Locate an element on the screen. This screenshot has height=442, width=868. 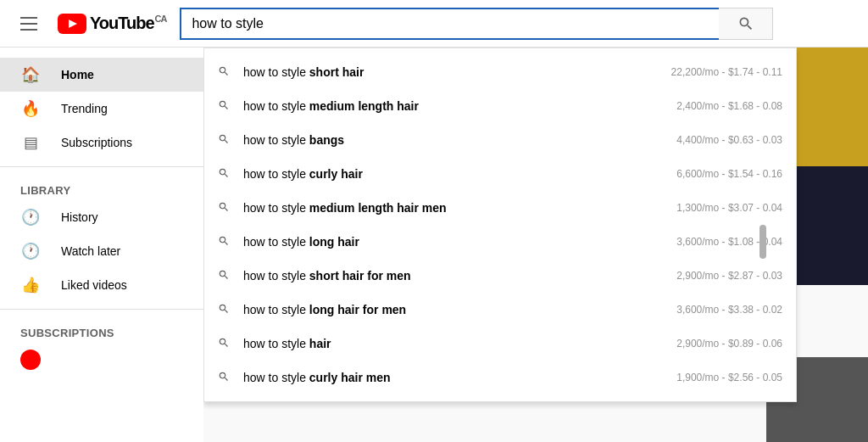
dropdown-item-text: how to style short hair for men is located at coordinates (451, 276).